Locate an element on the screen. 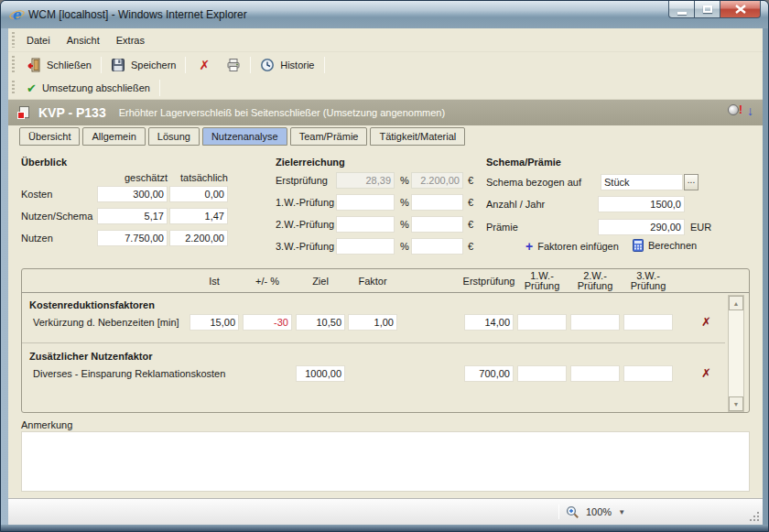  print-button is located at coordinates (233, 65).